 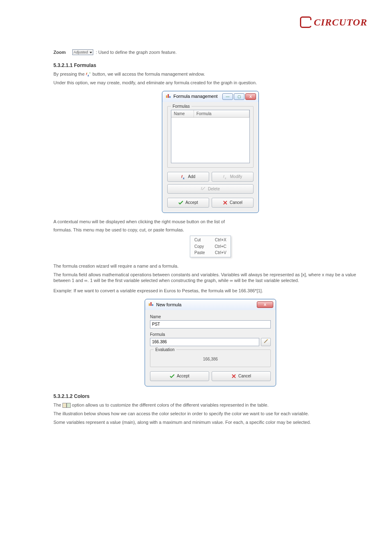 What do you see at coordinates (83, 52) in the screenshot?
I see `zoom-dropdown: Adjusted` at bounding box center [83, 52].